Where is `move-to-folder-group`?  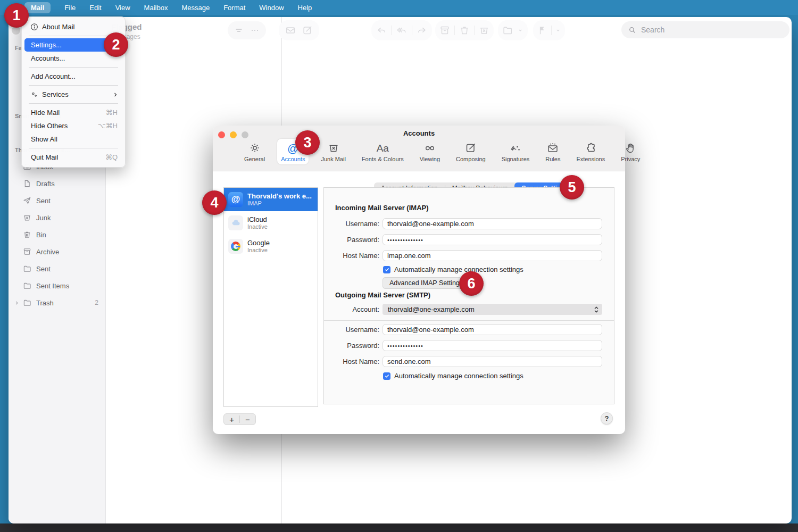
move-to-folder-group is located at coordinates (513, 30).